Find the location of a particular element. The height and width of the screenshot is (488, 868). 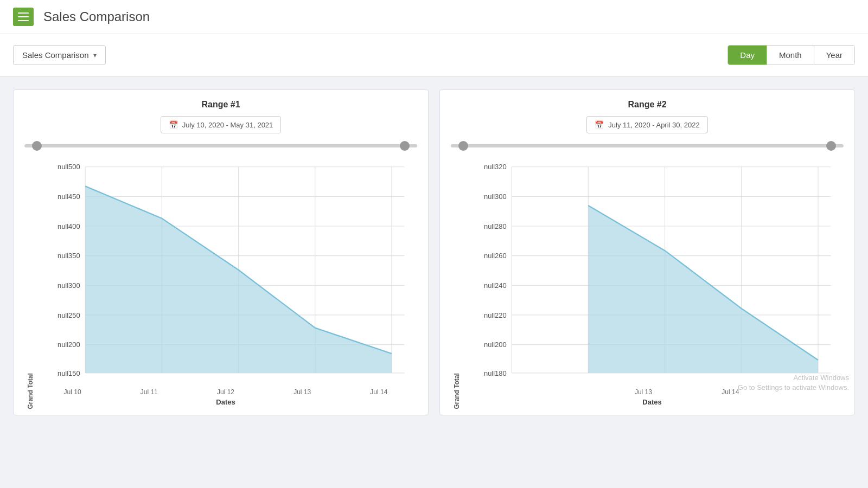

period-month-button: Month is located at coordinates (791, 55).